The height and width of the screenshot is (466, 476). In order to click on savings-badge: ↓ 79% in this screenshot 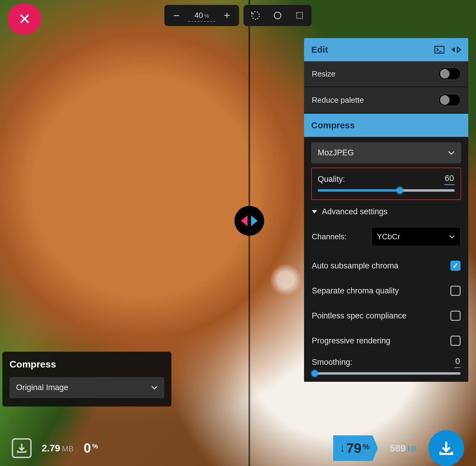, I will do `click(356, 448)`.